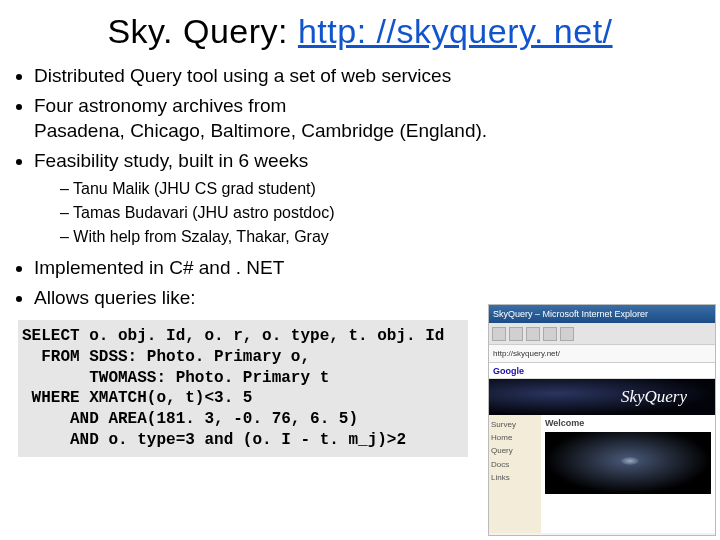  I want to click on google-logo: Google, so click(508, 371).